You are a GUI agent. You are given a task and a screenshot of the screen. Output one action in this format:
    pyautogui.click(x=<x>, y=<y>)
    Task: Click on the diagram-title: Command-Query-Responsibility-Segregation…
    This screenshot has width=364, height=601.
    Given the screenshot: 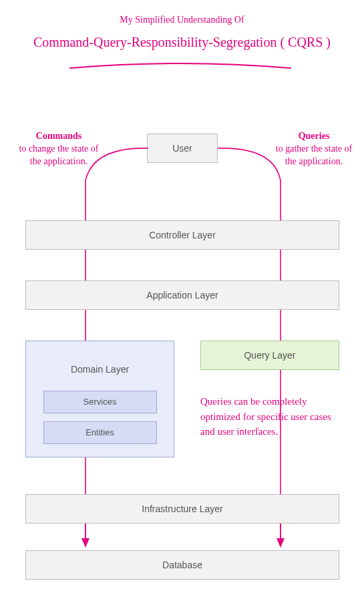 What is the action you would take?
    pyautogui.click(x=182, y=43)
    